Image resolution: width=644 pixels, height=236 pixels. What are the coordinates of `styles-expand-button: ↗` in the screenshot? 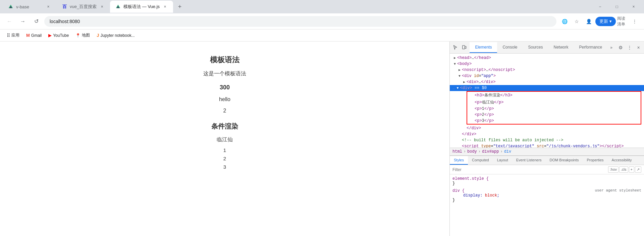 It's located at (638, 169).